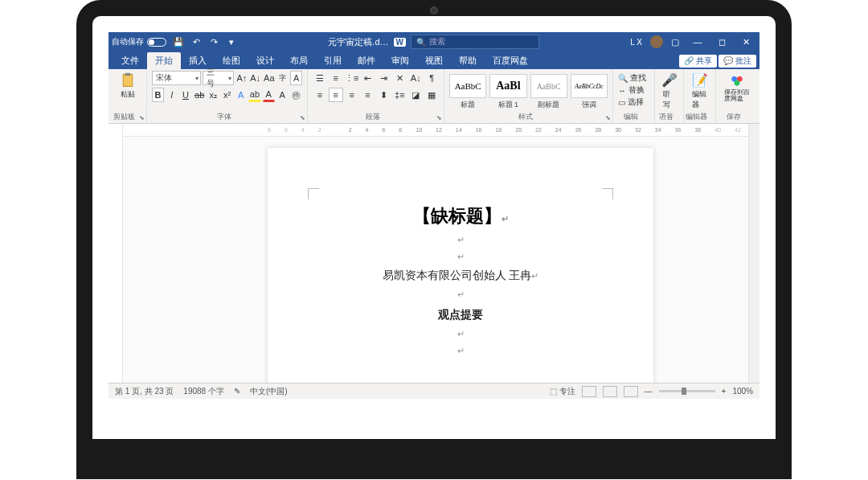  What do you see at coordinates (589, 92) in the screenshot?
I see `style-emphasis: AaBbCcDc强调` at bounding box center [589, 92].